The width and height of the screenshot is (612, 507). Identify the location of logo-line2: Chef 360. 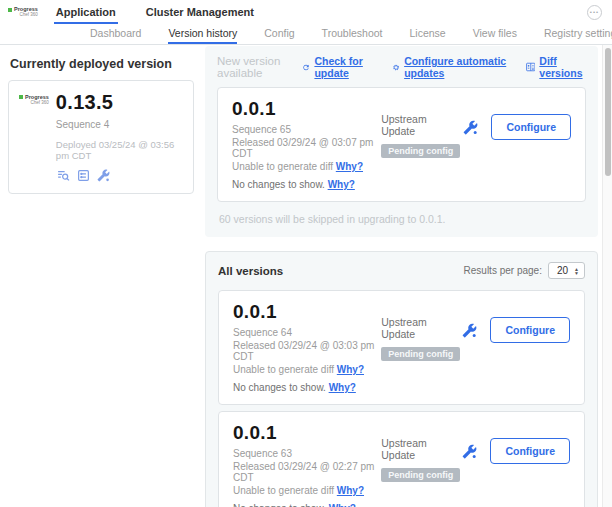
(29, 14).